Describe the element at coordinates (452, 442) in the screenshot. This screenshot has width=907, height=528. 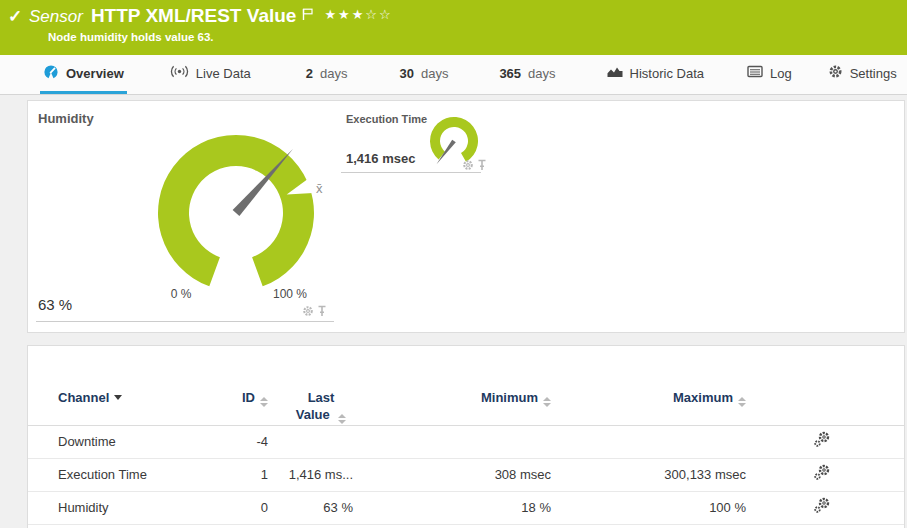
I see `channel-minimum` at that location.